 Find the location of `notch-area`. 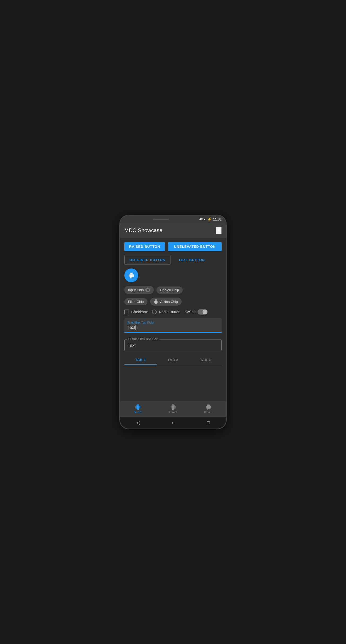

notch-area is located at coordinates (161, 219).